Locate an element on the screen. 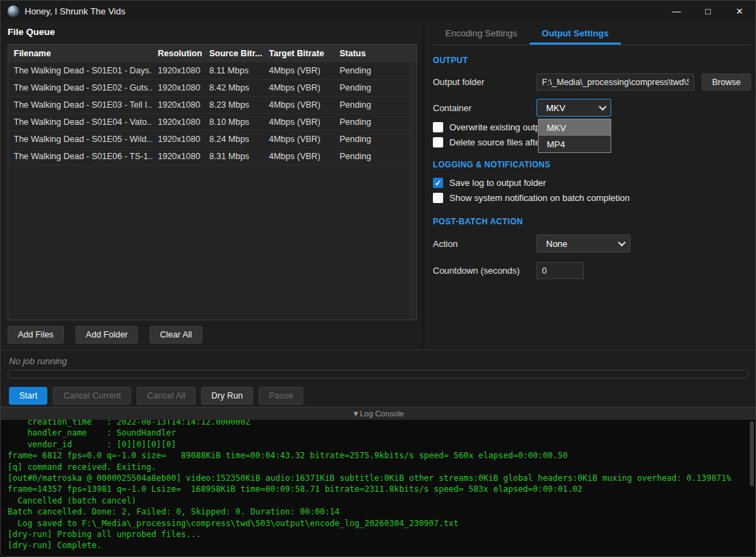 The image size is (756, 557). notify-label: Show system notification on batch comple… is located at coordinates (539, 198).